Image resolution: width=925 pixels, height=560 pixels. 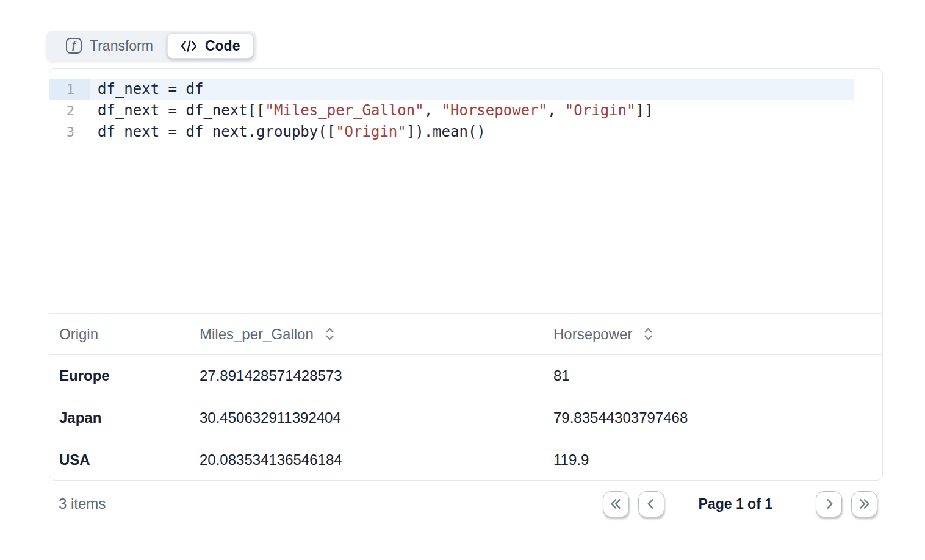 I want to click on column-header-origin: Origin, so click(x=120, y=334).